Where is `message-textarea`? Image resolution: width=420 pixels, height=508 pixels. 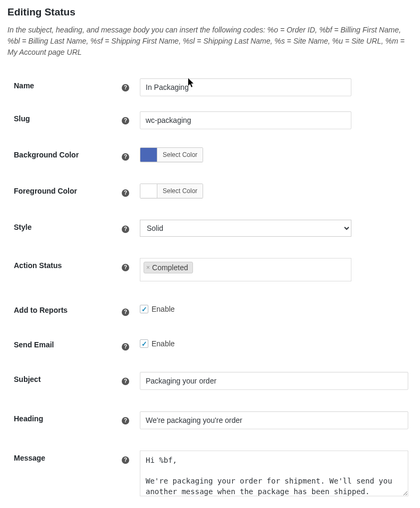
message-textarea is located at coordinates (274, 473).